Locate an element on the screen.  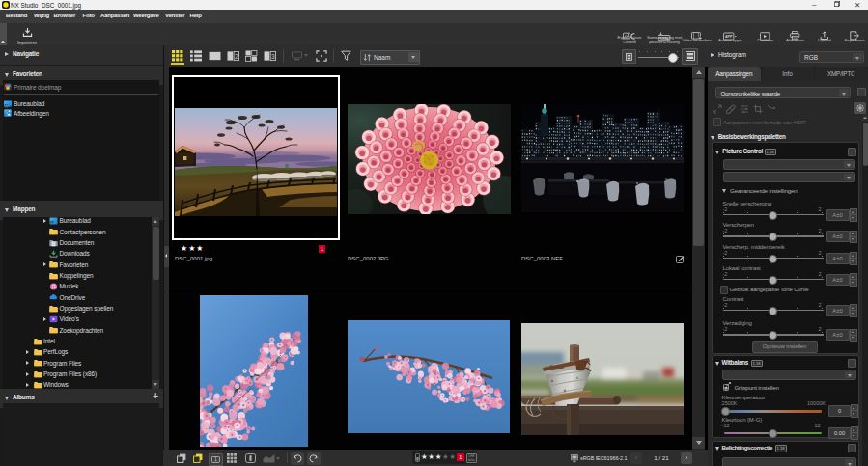
svg-text: 3 is located at coordinates (273, 56).